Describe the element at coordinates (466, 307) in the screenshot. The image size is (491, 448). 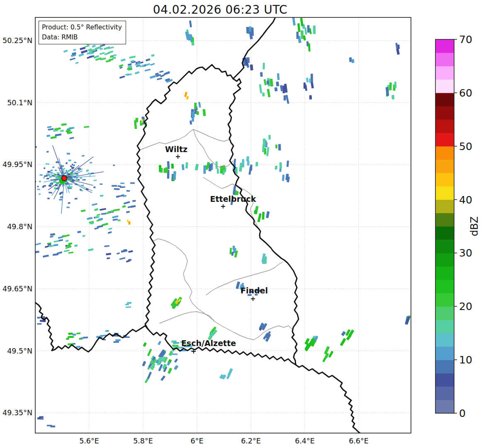
I see `colorbar-tick-label: 20` at that location.